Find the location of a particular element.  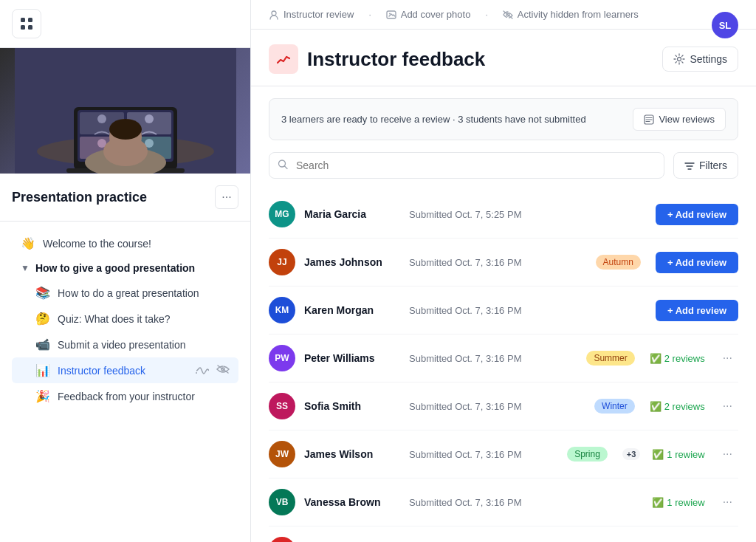

nav-section: 👋 Welcome to the course! ▼ How to give a… is located at coordinates (126, 320).